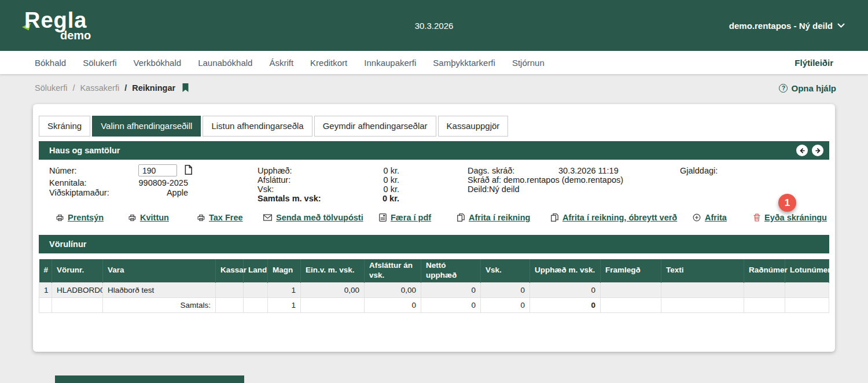  Describe the element at coordinates (333, 271) in the screenshot. I see `col-header-unit-price-incl-vat: Ein.v. m. vsk.` at that location.